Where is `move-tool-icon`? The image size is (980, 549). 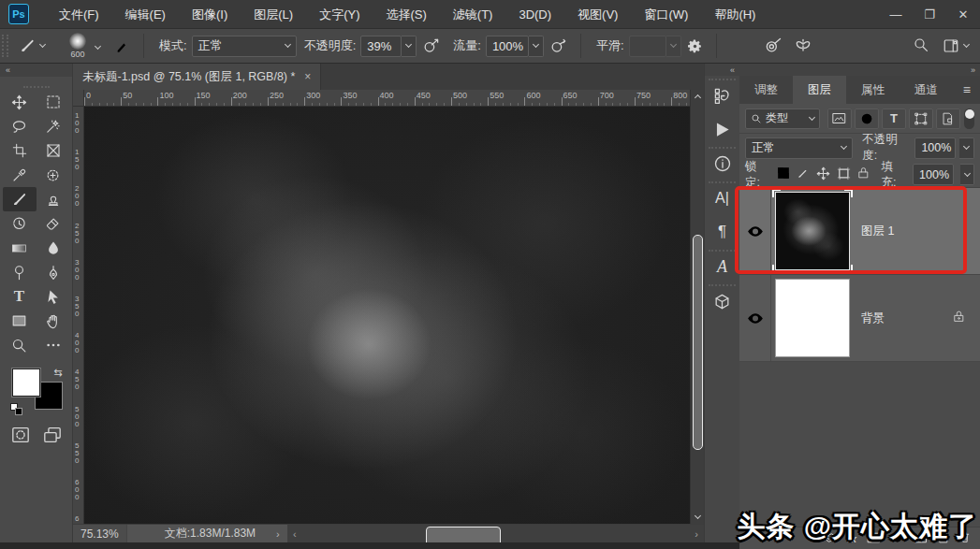 move-tool-icon is located at coordinates (20, 102).